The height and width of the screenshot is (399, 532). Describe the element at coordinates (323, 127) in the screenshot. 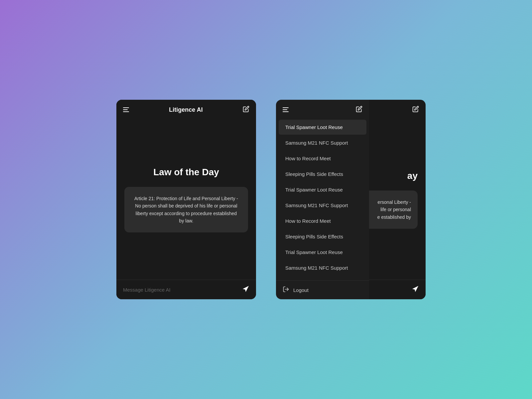

I see `drawer-item-0: Trial Spawner Loot Reuse` at that location.